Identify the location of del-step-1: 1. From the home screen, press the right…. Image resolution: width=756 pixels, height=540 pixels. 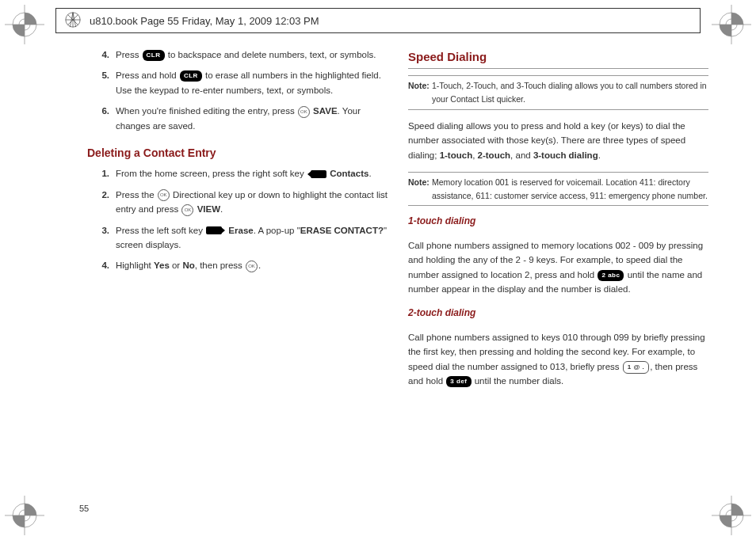
(238, 173).